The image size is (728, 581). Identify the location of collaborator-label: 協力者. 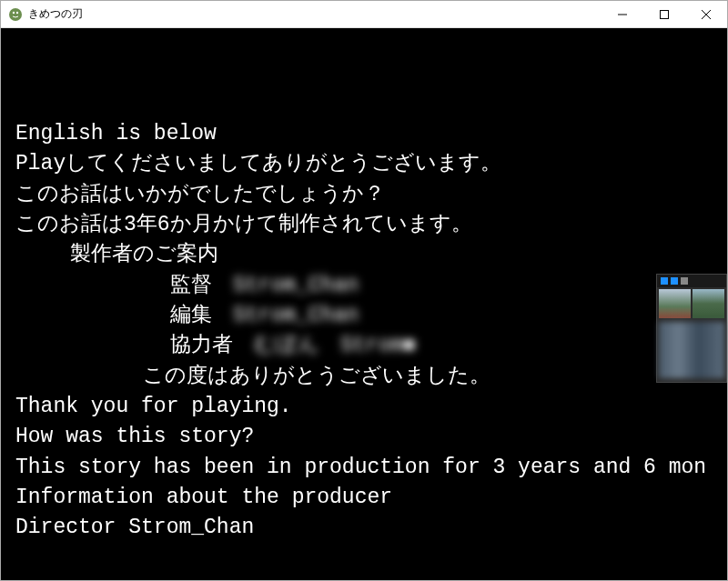
(202, 346).